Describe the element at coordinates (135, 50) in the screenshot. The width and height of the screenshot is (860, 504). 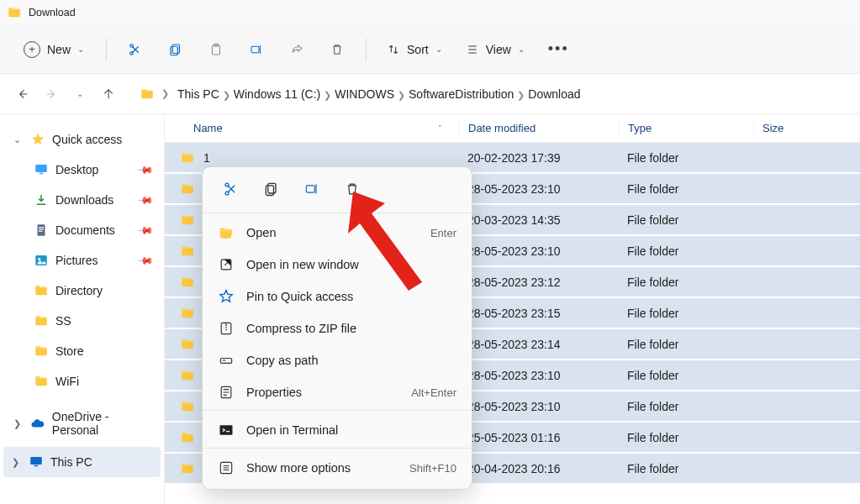
I see `scissors-icon` at that location.